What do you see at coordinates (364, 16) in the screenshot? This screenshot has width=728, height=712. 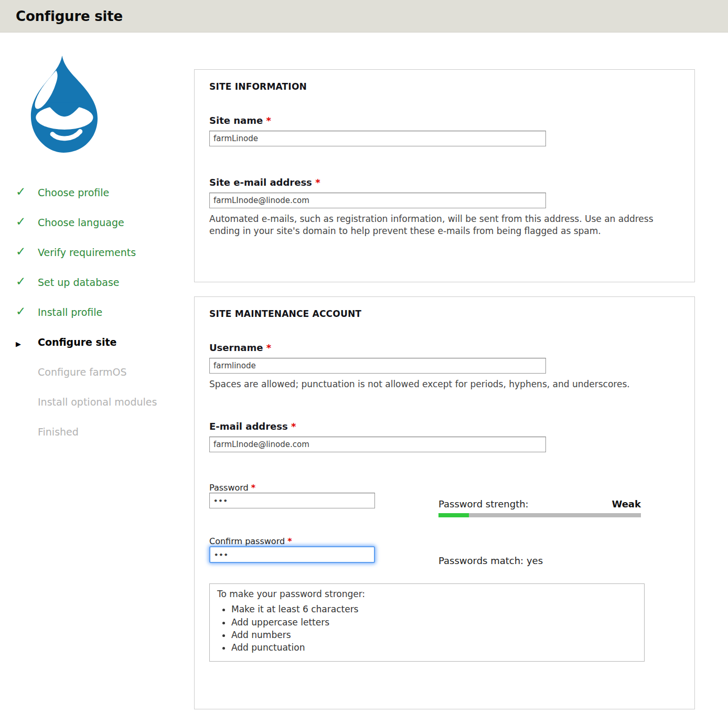 I see `page-header: Configure site` at bounding box center [364, 16].